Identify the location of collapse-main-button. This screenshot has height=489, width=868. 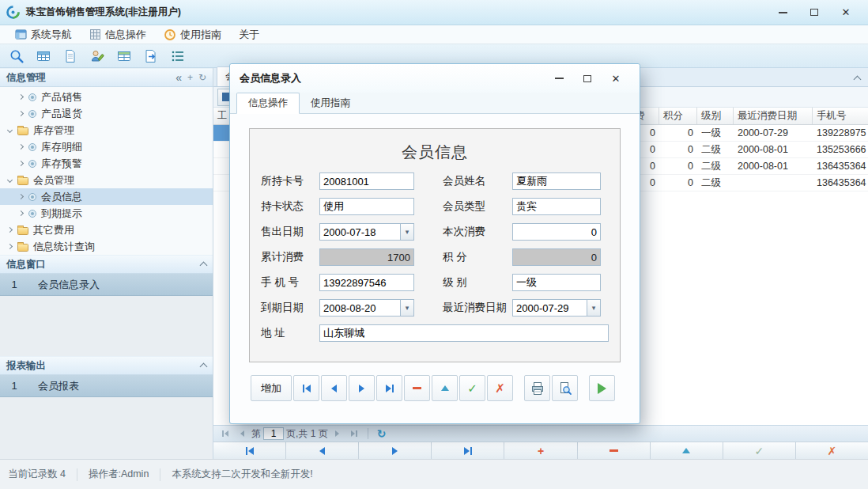
(857, 78).